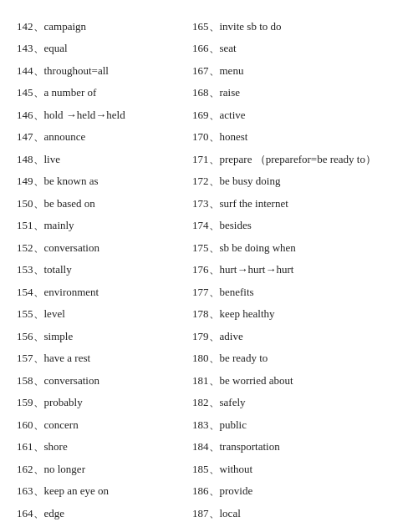  What do you see at coordinates (104, 247) in the screenshot?
I see `list-item: 152、conversation` at bounding box center [104, 247].